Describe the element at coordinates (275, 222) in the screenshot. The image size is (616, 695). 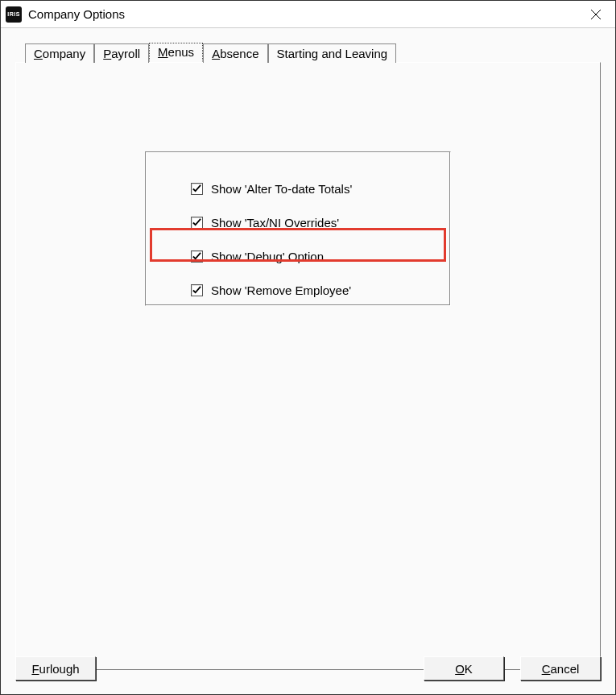
I see `checkbox-label-tax-ni: Show 'Tax/NI Overrides'` at that location.